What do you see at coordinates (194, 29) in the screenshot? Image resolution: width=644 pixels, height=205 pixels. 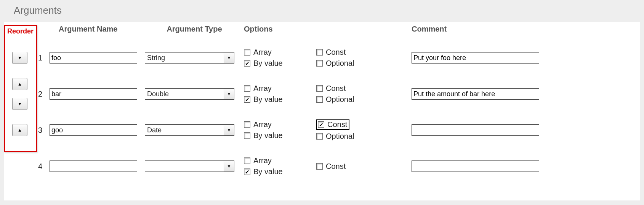 I see `header-argument-type: Argument Type` at bounding box center [194, 29].